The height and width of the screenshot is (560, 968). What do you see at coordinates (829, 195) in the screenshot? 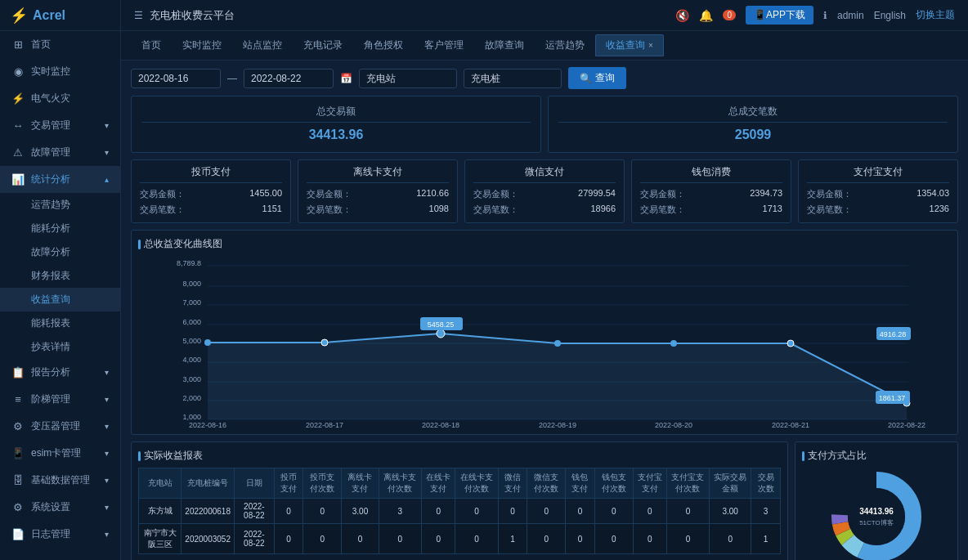
I see `payment-amount-label-alipay: 交易金额：` at bounding box center [829, 195].